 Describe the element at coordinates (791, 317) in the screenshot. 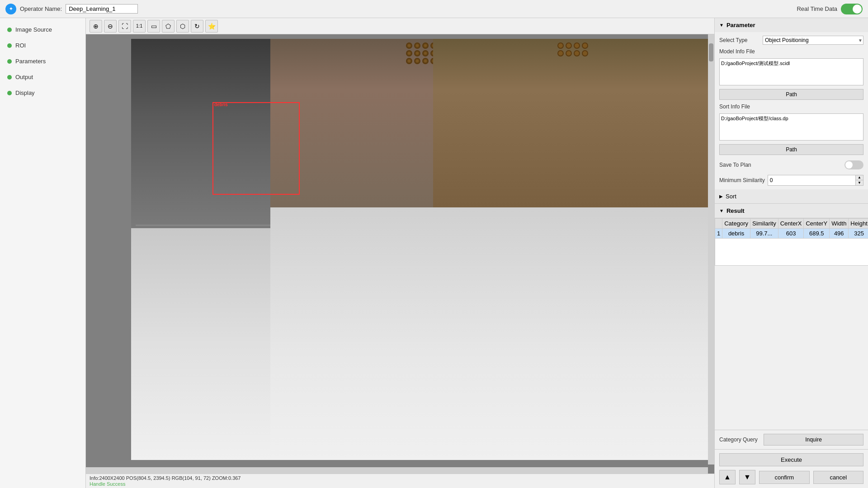

I see `result-section: ▼ Result Category Similarity CenterX Cen…` at that location.